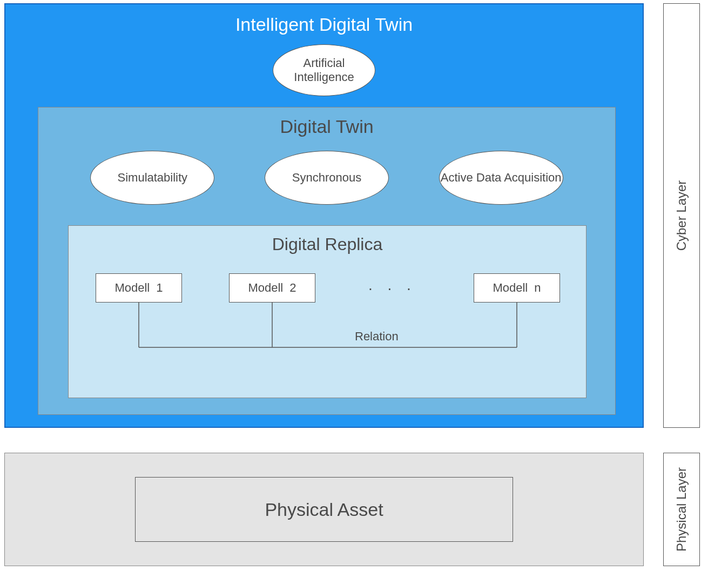 This screenshot has width=728, height=571. Describe the element at coordinates (152, 178) in the screenshot. I see `dt-prop-simulatability: Simulatability` at that location.